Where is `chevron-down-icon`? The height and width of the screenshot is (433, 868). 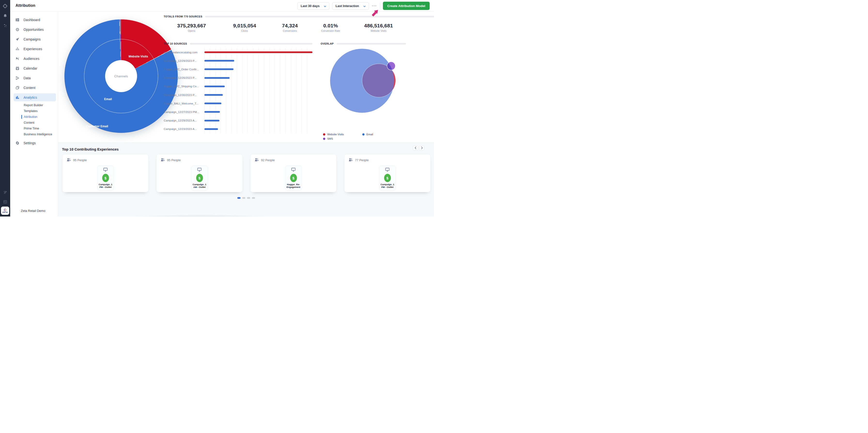
chevron-down-icon is located at coordinates (365, 6).